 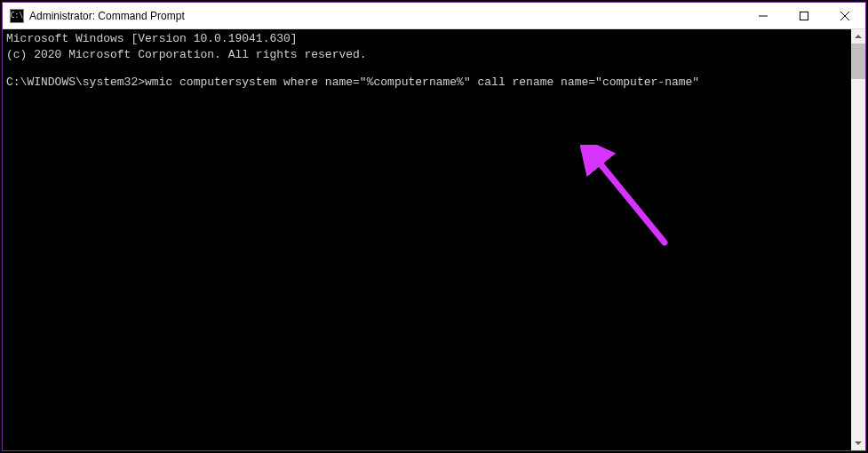 What do you see at coordinates (434, 16) in the screenshot?
I see `titlebar: C:\ Administrator: Command Prompt` at bounding box center [434, 16].